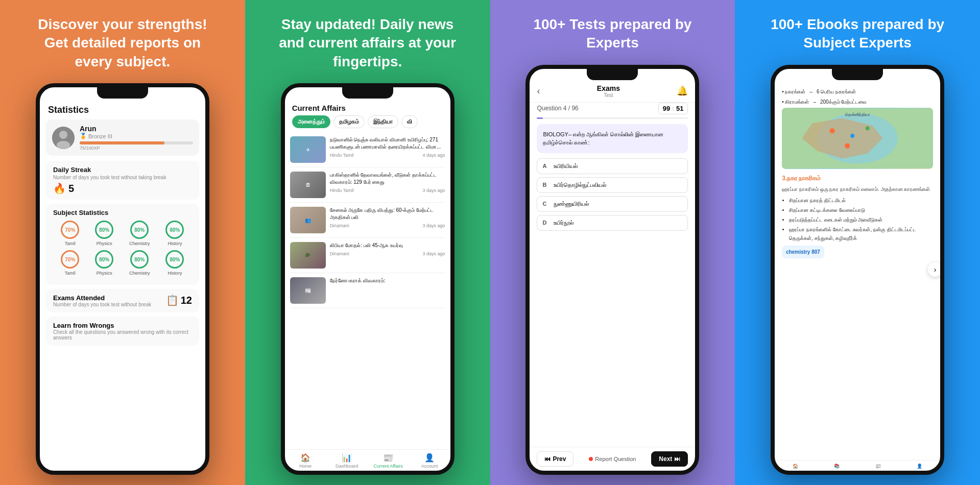 This screenshot has width=980, height=485. I want to click on daily-streak-card: Daily Streak Number of days you took tes…, so click(123, 180).